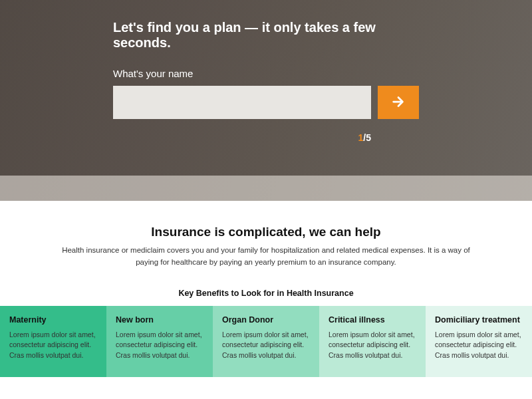 This screenshot has width=532, height=399. Describe the element at coordinates (266, 232) in the screenshot. I see `mid-title: Insurance is complicated, we can help` at that location.